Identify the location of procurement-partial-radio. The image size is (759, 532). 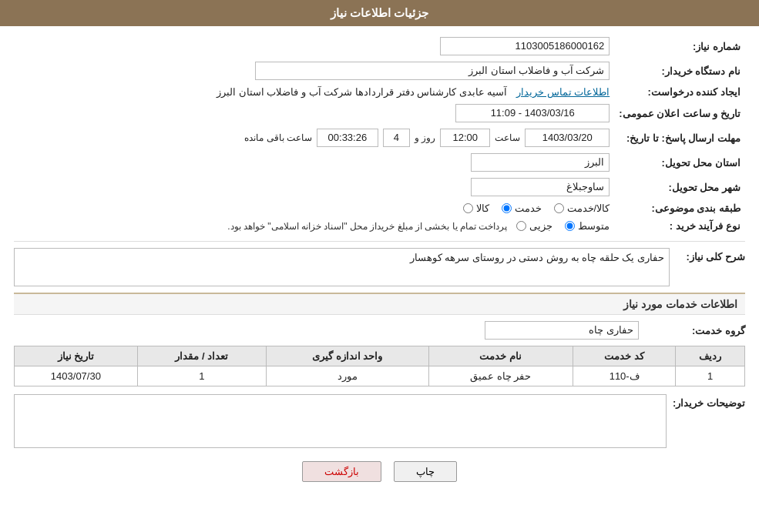
(521, 226).